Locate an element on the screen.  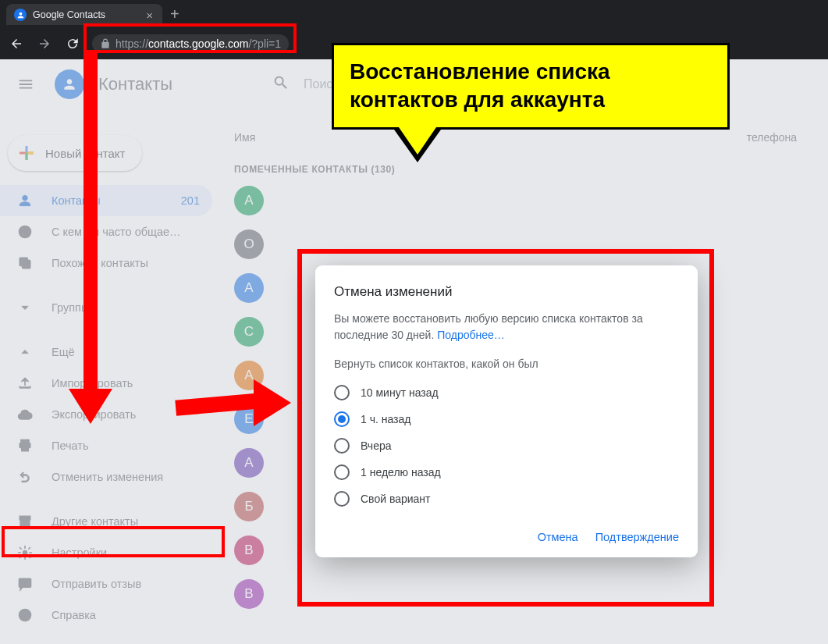
back-button is located at coordinates (16, 44).